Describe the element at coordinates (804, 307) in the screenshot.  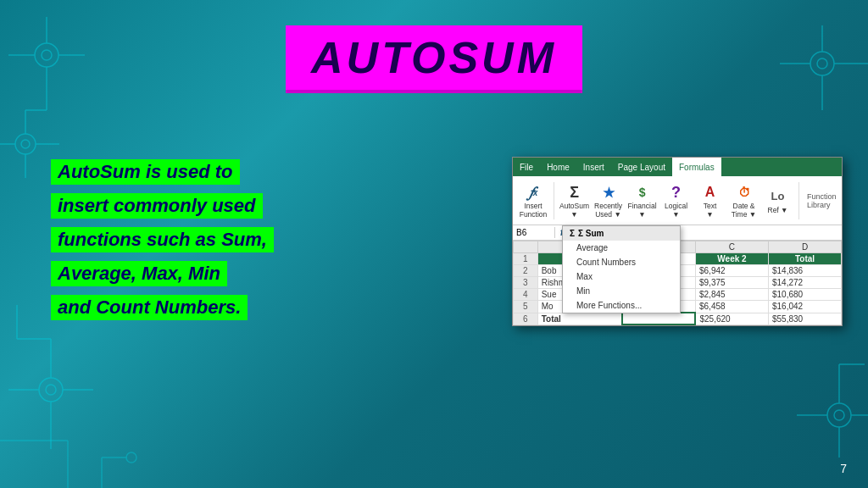
I see `cell-5d: $16,042` at that location.